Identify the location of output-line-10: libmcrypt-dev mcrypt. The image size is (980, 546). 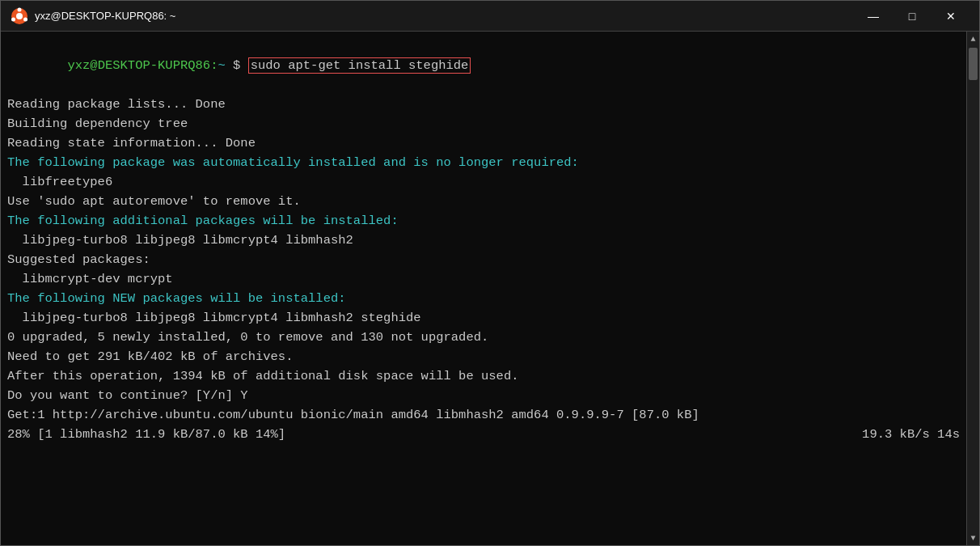
(484, 279).